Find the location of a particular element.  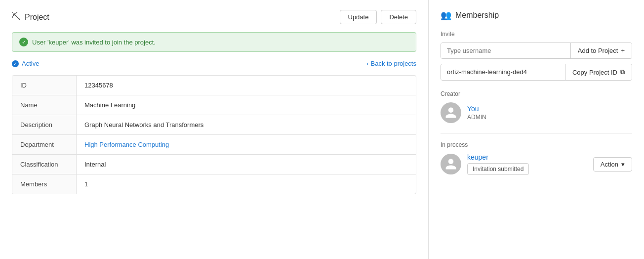

field-label-name: Name is located at coordinates (44, 105).